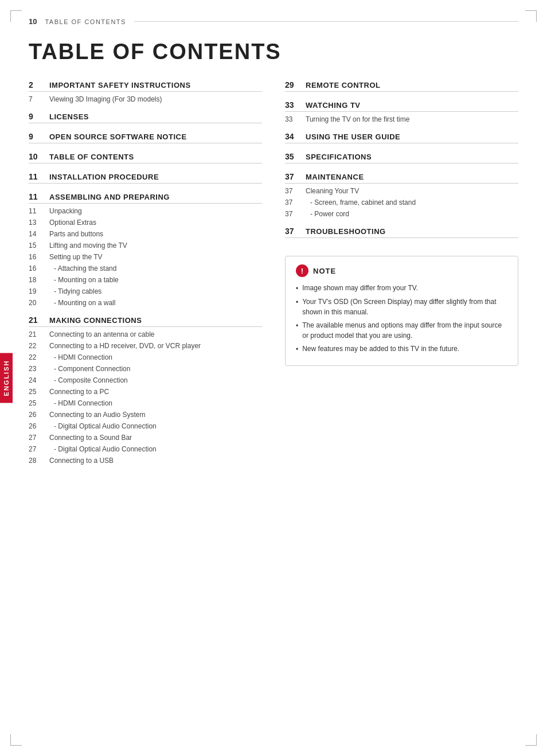 The image size is (547, 756). I want to click on toc-item: 24- Composite Connection, so click(146, 380).